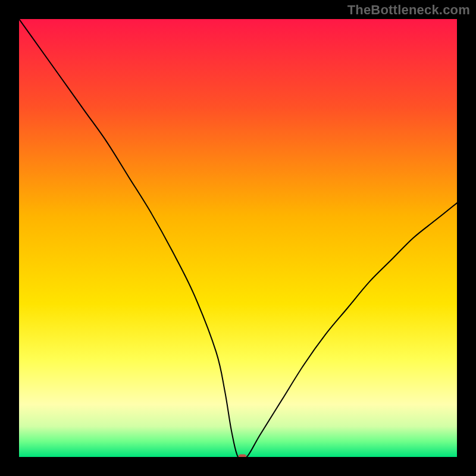 Image resolution: width=476 pixels, height=476 pixels. I want to click on notch-marker, so click(243, 456).